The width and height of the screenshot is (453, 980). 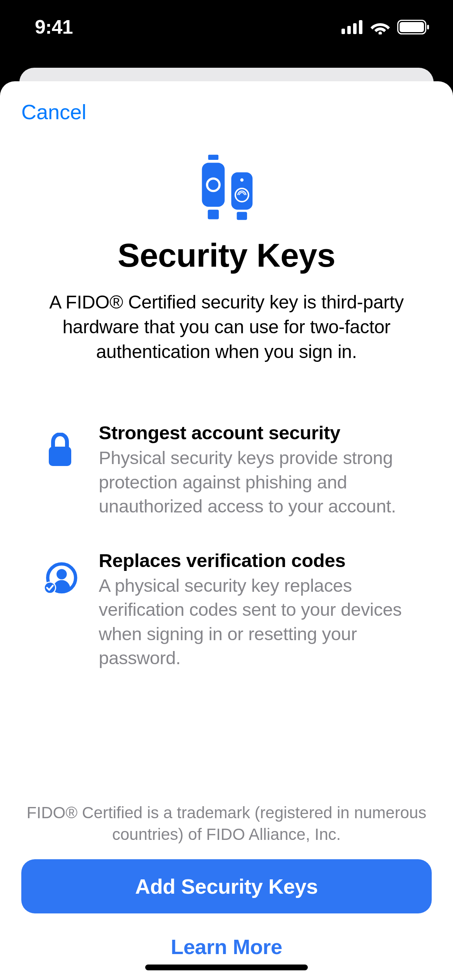 What do you see at coordinates (226, 968) in the screenshot?
I see `home-indicator` at bounding box center [226, 968].